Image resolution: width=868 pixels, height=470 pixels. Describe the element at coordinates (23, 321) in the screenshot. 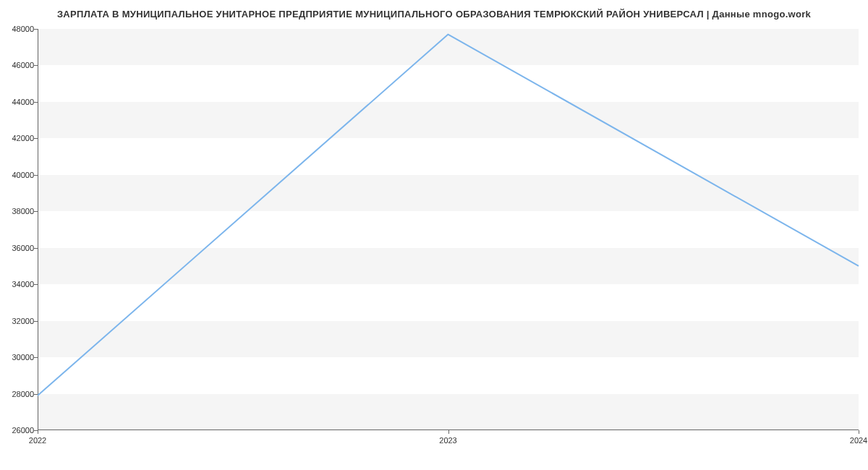

I see `y-tick-label: 32000` at that location.